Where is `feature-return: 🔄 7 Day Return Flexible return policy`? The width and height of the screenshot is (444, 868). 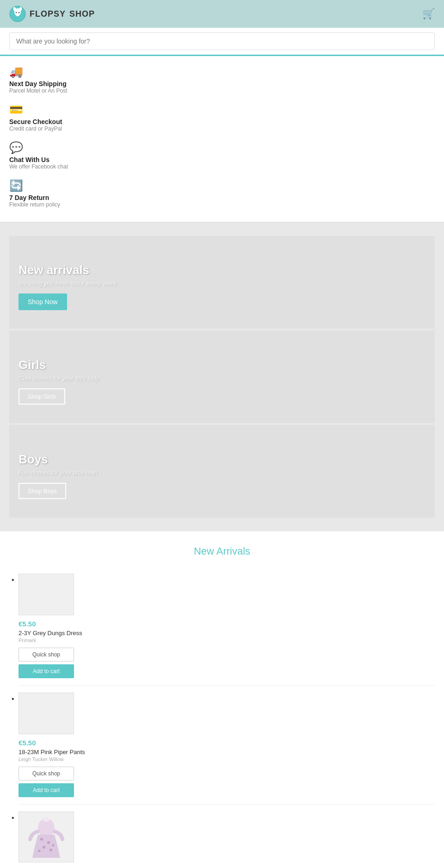 feature-return: 🔄 7 Day Return Flexible return policy is located at coordinates (222, 194).